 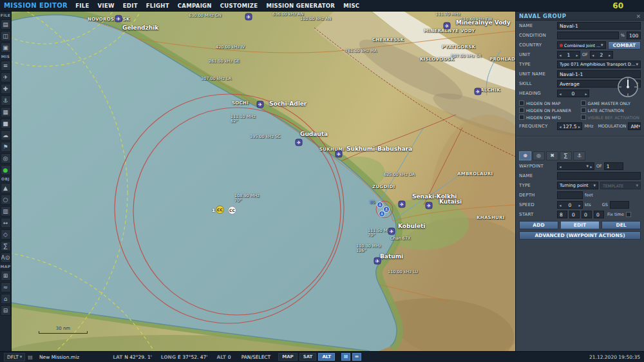 What do you see at coordinates (308, 357) in the screenshot?
I see `map-view-button: SAT` at bounding box center [308, 357].